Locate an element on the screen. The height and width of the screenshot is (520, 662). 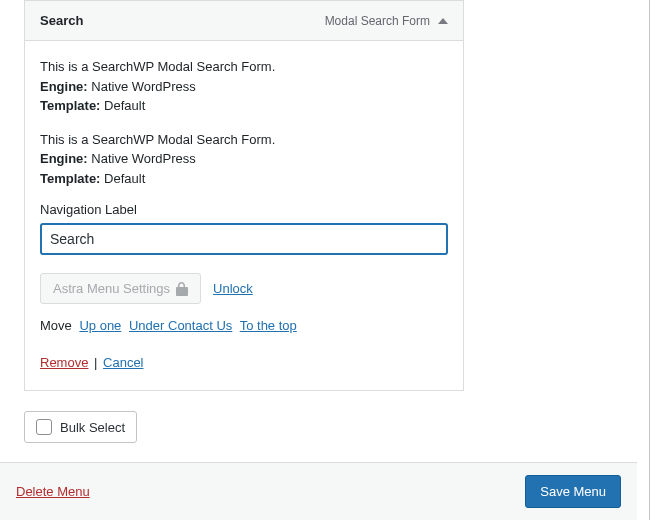
delete-menu-link: Delete Menu is located at coordinates (53, 492).